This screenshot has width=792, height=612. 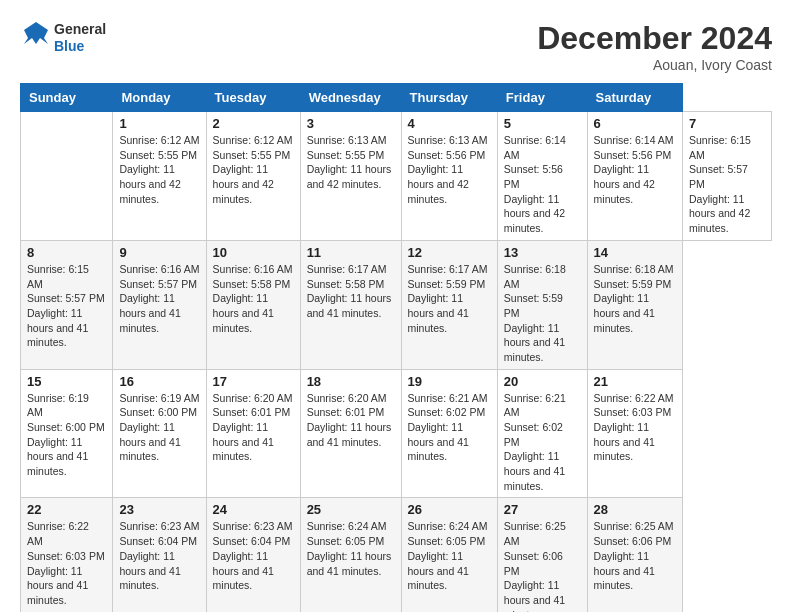 I want to click on day-number: 18, so click(x=351, y=382).